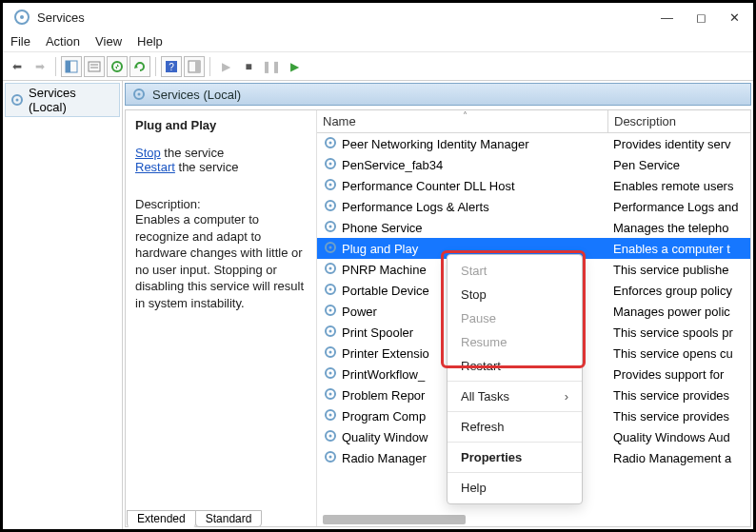  What do you see at coordinates (155, 167) in the screenshot?
I see `restart-service-link: Restart` at bounding box center [155, 167].